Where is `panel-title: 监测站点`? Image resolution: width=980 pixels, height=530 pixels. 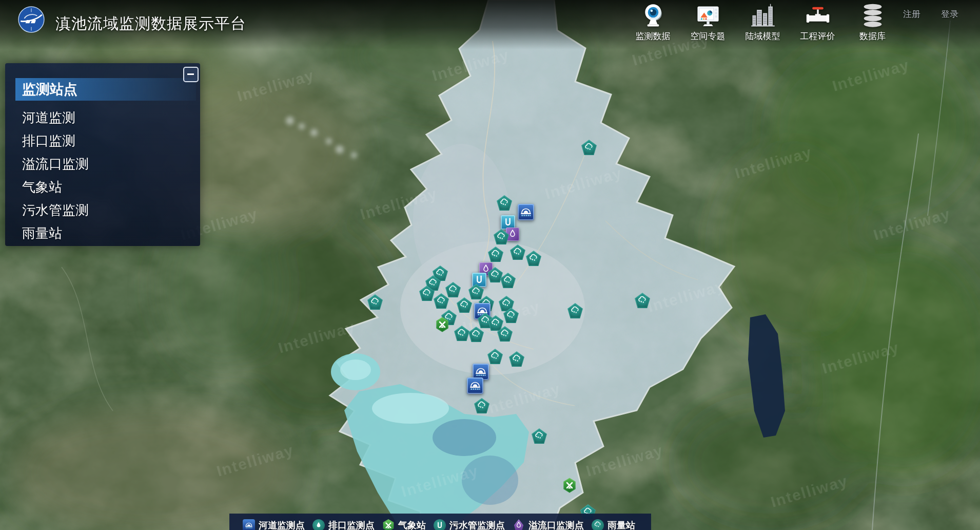
panel-title: 监测站点 is located at coordinates (106, 89).